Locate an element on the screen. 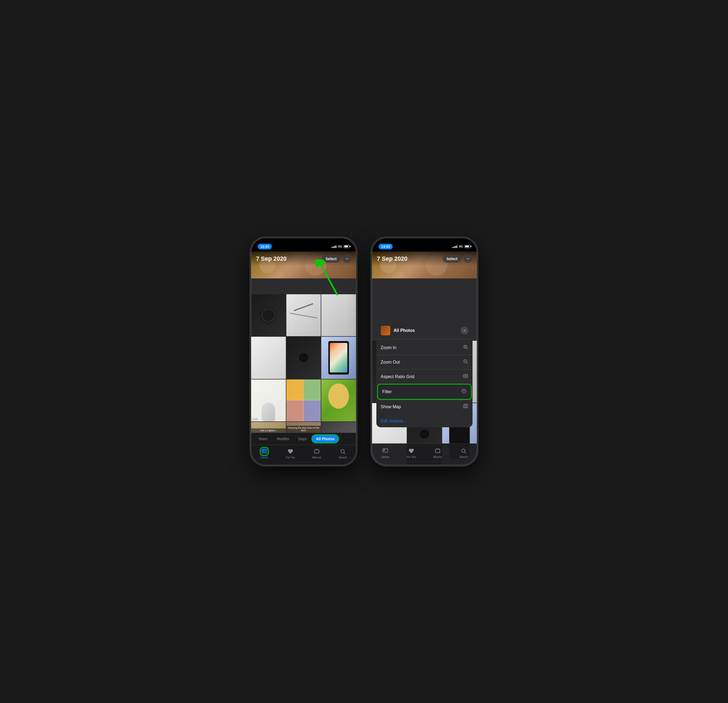  edit-actions-link: Edit Actions... is located at coordinates (394, 421).